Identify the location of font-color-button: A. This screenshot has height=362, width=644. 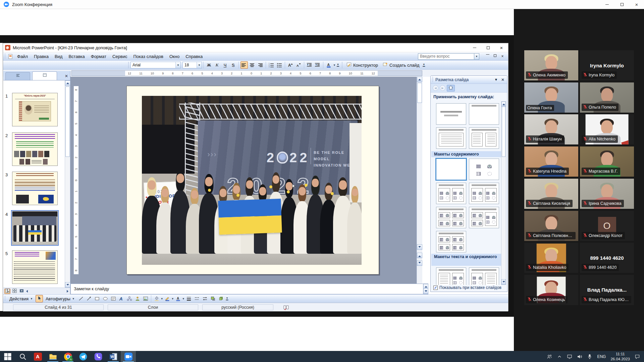
(329, 65).